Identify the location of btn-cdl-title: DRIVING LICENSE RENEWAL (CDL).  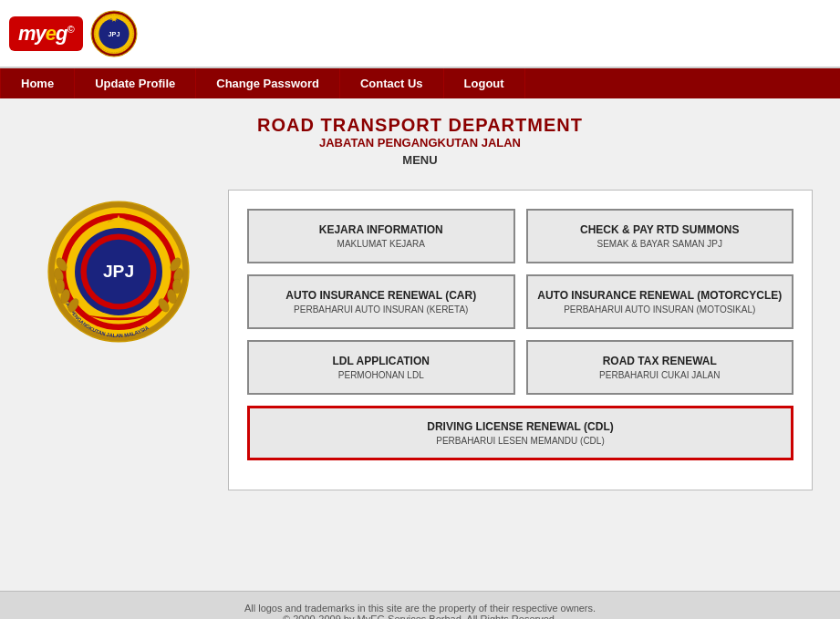
(520, 427).